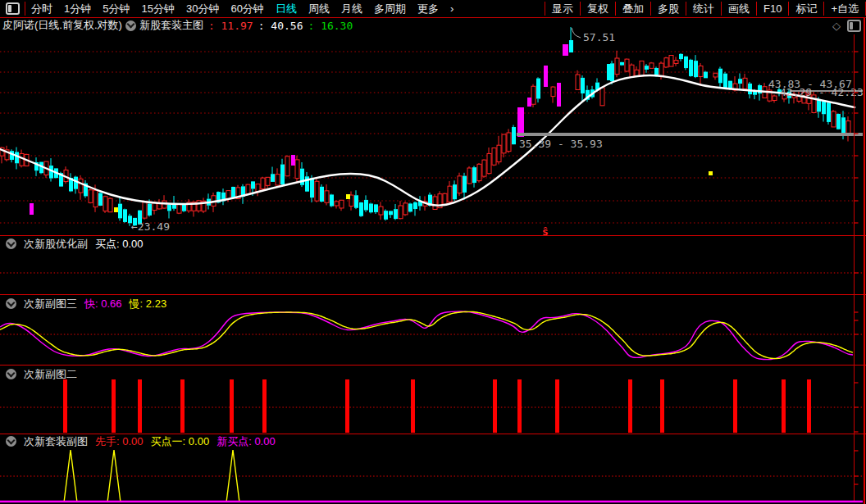 The height and width of the screenshot is (504, 866). I want to click on panel-name: 次新副图二, so click(51, 375).